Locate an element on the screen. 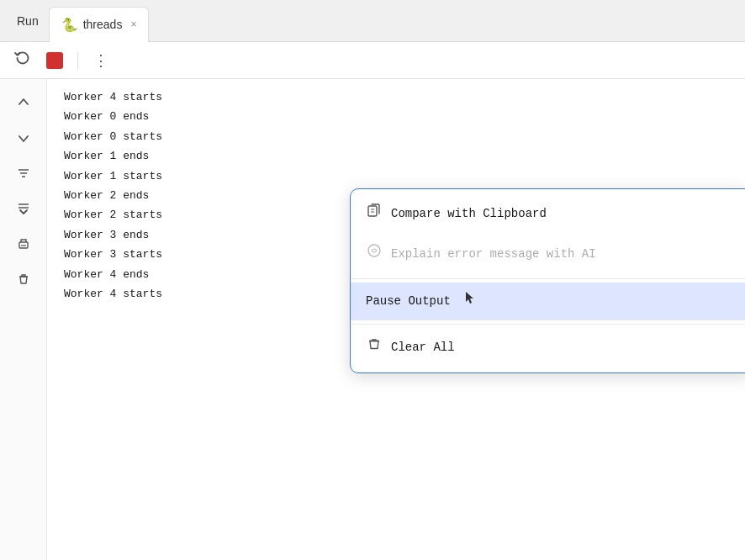  filter-button is located at coordinates (24, 173).